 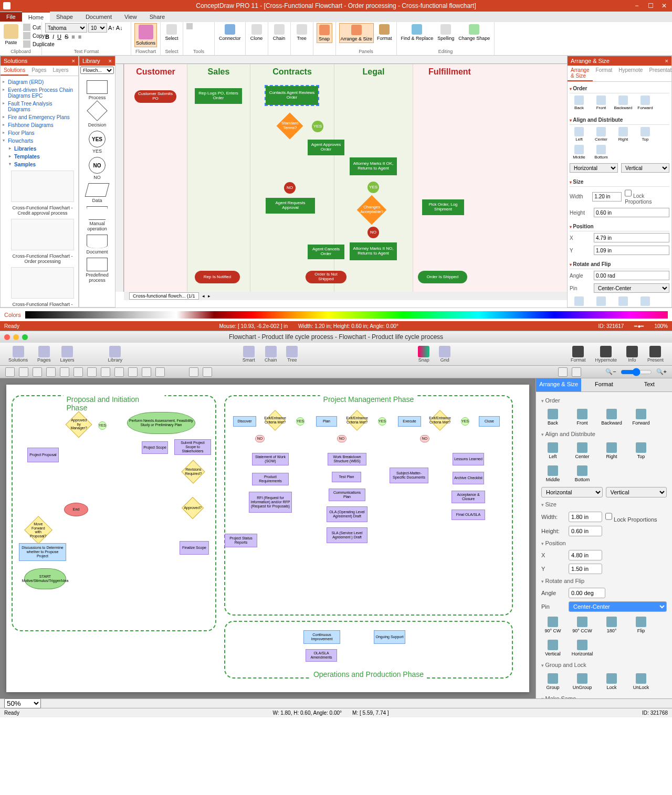 I want to click on shape-predefined: Predefined process, so click(x=97, y=270).